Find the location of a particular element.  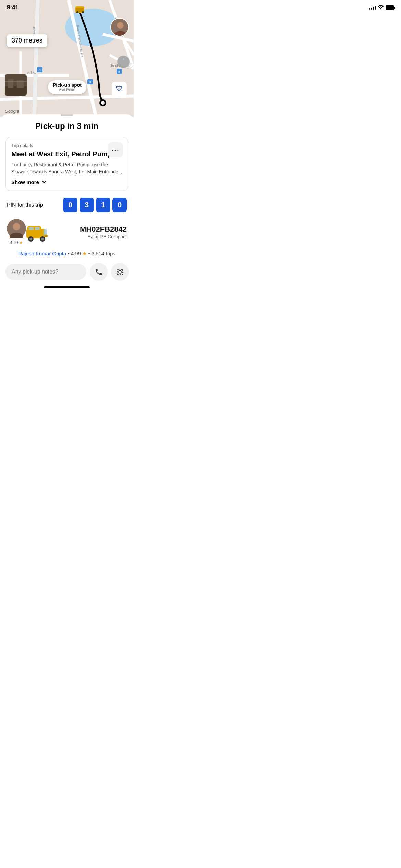

show-more-button: Show more is located at coordinates (29, 182).